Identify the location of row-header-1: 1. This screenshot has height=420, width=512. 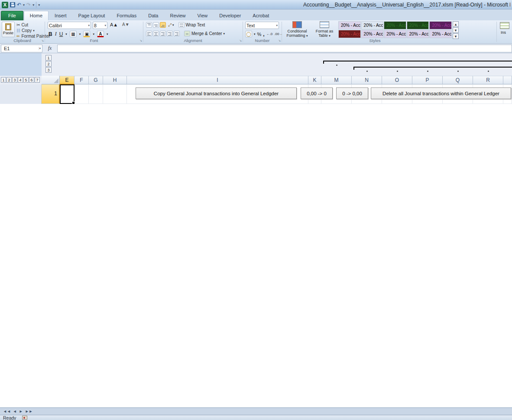
(51, 94).